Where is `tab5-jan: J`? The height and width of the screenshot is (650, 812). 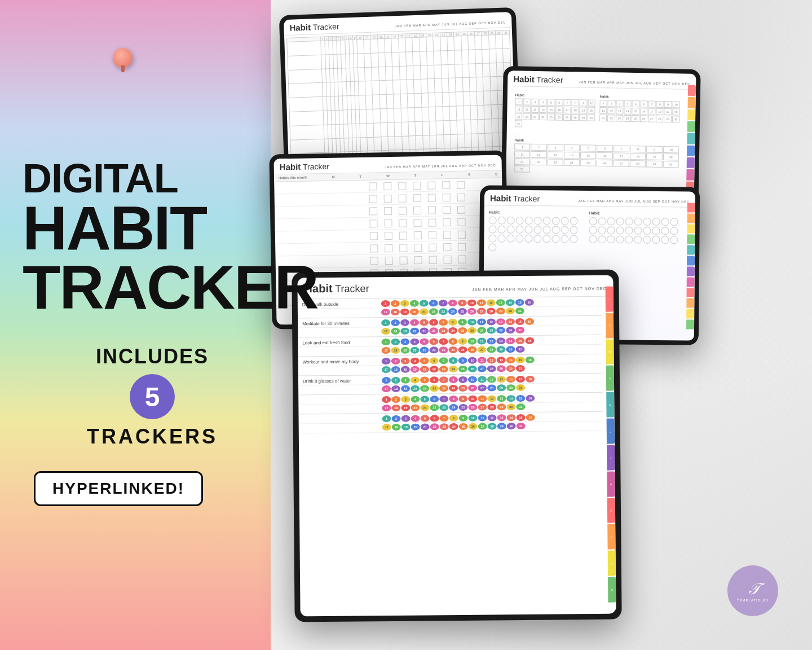
tab5-jan: J is located at coordinates (610, 299).